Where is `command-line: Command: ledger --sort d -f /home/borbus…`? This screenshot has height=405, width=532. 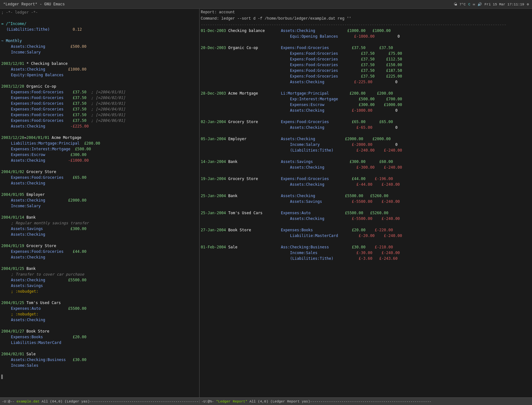
command-line: Command: ledger --sort d -f /home/borbus… is located at coordinates (366, 19).